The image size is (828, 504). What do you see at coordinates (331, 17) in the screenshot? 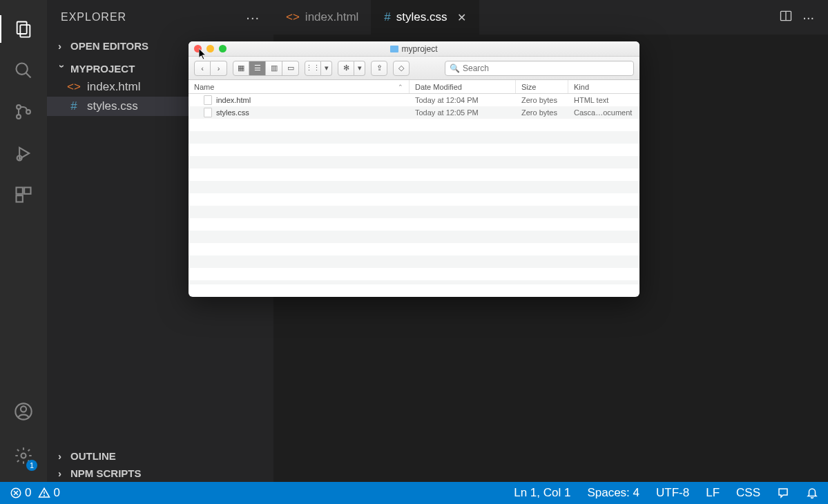
I see `tab-label: index.html` at bounding box center [331, 17].